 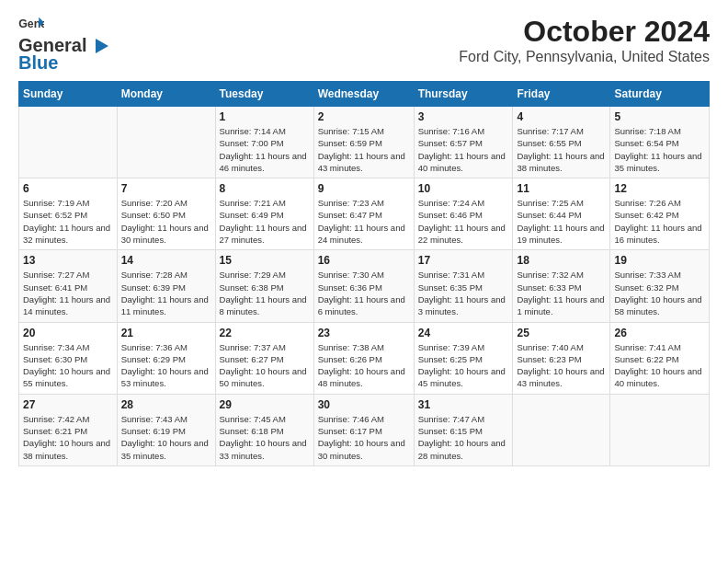 I want to click on day-number: 12, so click(x=660, y=189).